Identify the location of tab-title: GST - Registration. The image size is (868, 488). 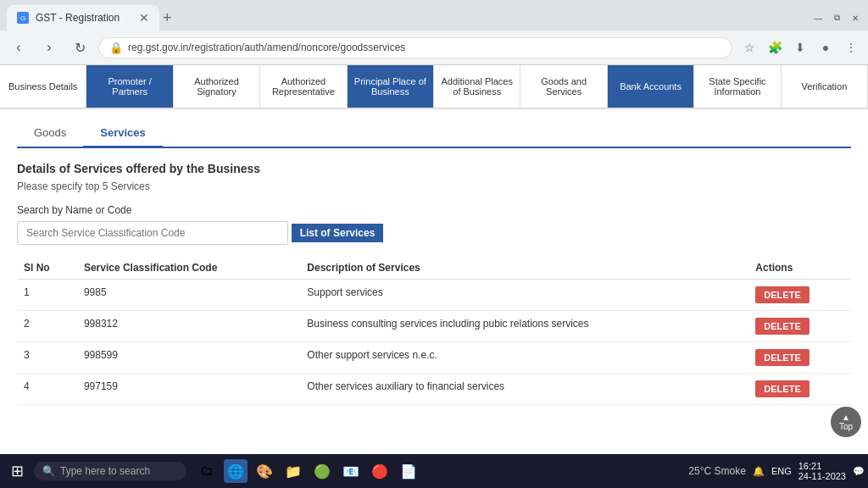
(84, 18).